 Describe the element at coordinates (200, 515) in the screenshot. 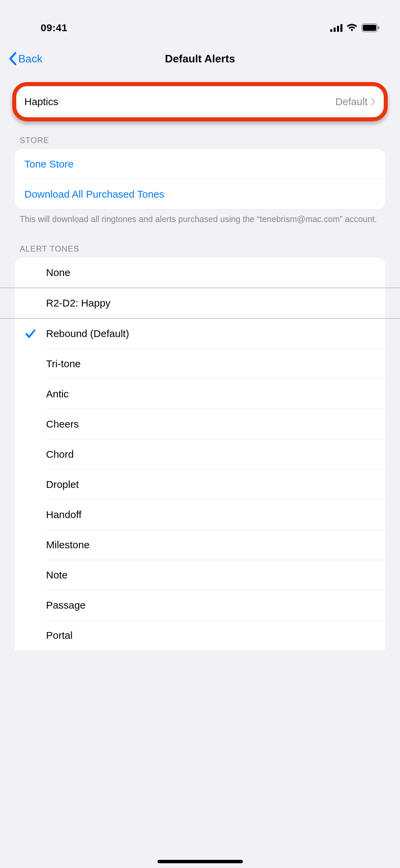

I see `alert-tone-row: Handoff` at that location.